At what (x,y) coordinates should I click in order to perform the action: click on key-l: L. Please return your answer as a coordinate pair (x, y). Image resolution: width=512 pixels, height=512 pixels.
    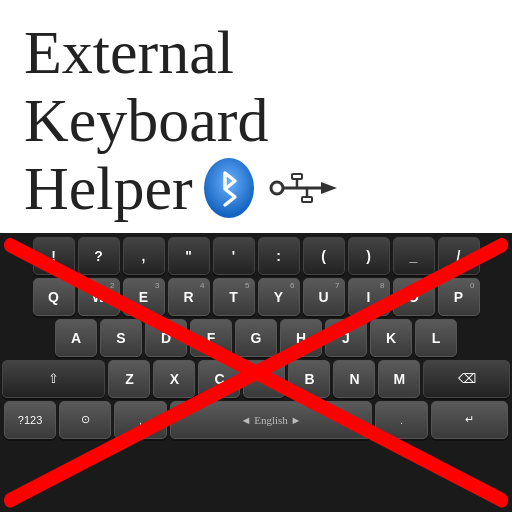
    Looking at the image, I should click on (436, 338).